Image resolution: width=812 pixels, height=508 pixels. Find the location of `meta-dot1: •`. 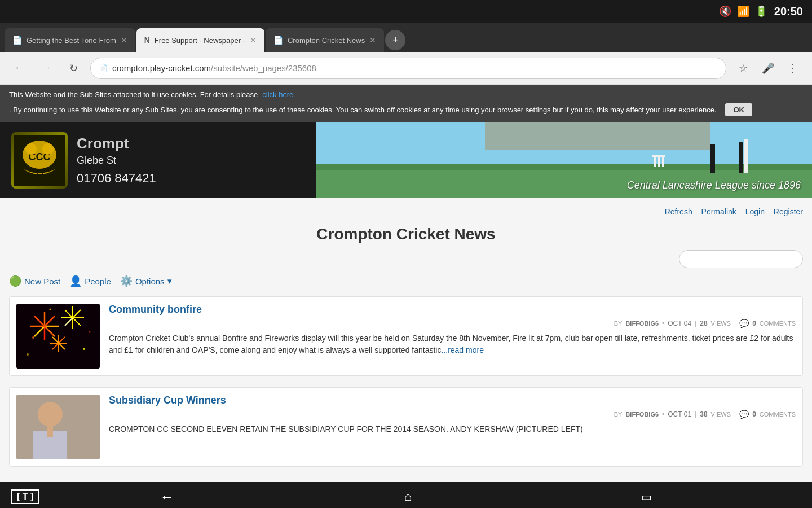

meta-dot1: • is located at coordinates (663, 323).